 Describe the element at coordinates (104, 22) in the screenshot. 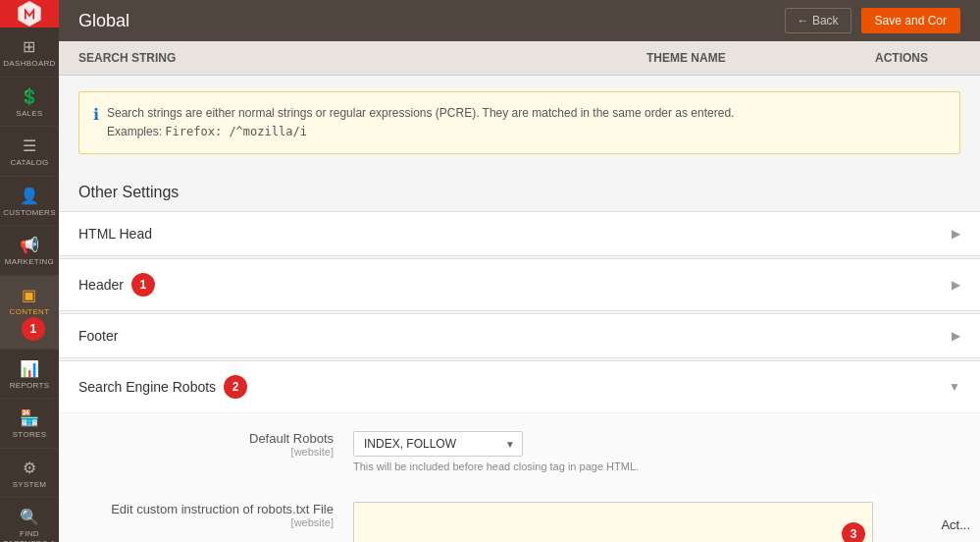

I see `page-title: Global` at that location.